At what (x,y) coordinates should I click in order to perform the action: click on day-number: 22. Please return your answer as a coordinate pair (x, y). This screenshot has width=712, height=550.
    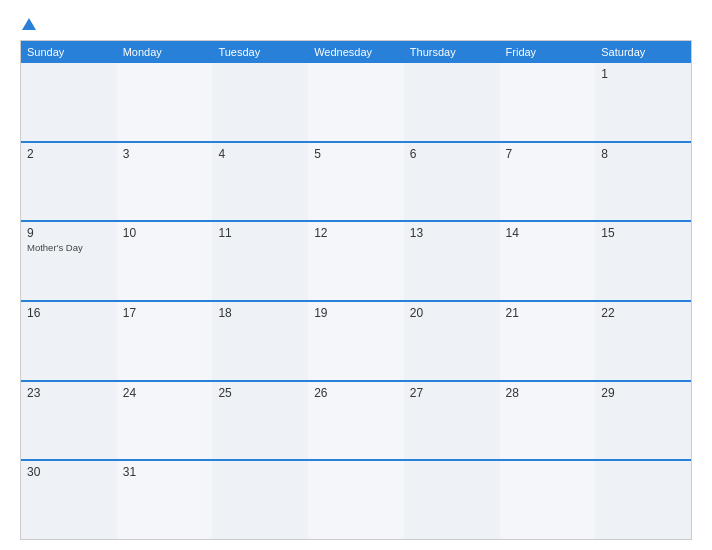
    Looking at the image, I should click on (643, 313).